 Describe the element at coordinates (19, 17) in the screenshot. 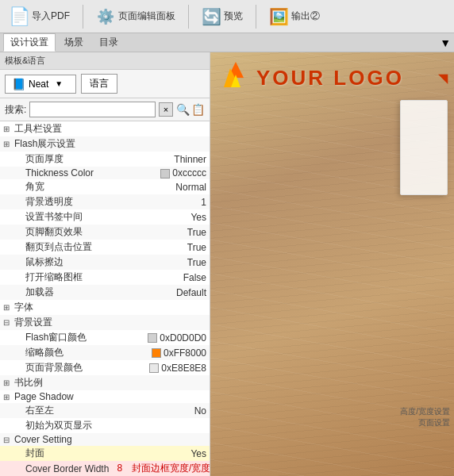

I see `pdf-icon: 📄` at that location.